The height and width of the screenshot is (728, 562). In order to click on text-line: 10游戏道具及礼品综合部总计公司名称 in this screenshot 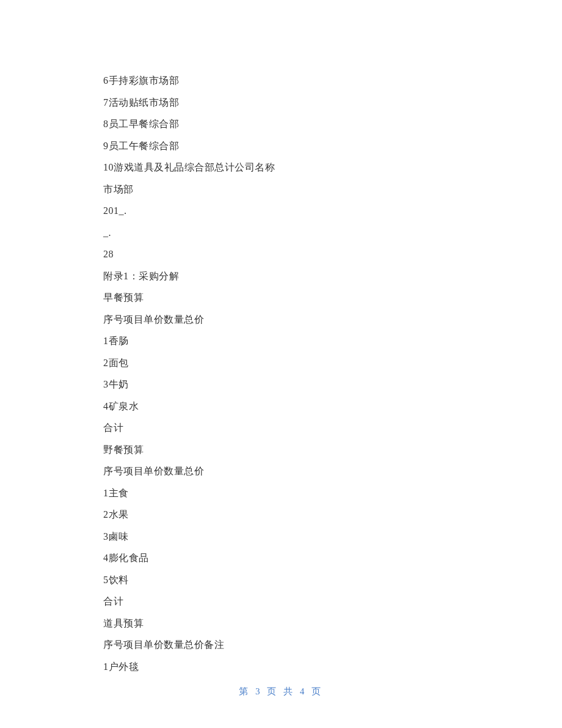, I will do `click(286, 167)`.